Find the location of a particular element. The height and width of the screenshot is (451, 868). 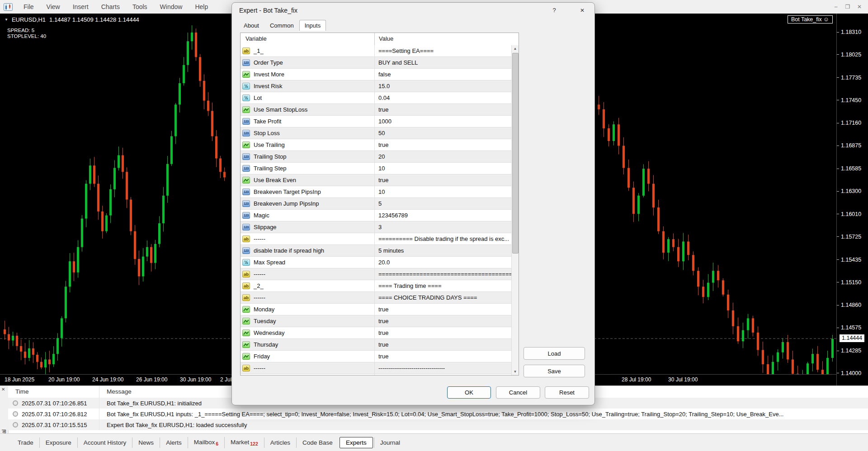

table-row-invest-risk: ½ Invest Risk 15.0 is located at coordinates (376, 86).